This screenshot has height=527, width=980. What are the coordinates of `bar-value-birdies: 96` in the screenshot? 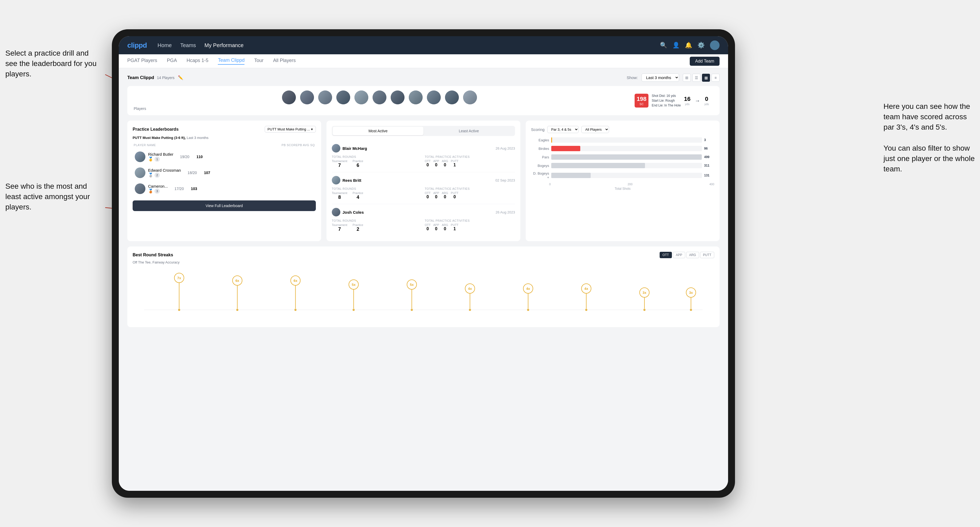 It's located at (708, 149).